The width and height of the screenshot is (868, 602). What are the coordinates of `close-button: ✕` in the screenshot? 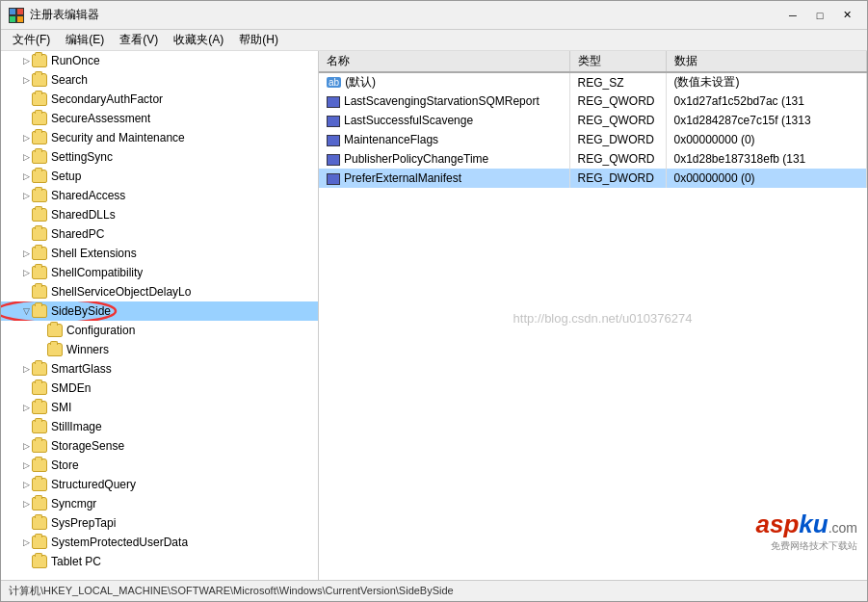 It's located at (847, 15).